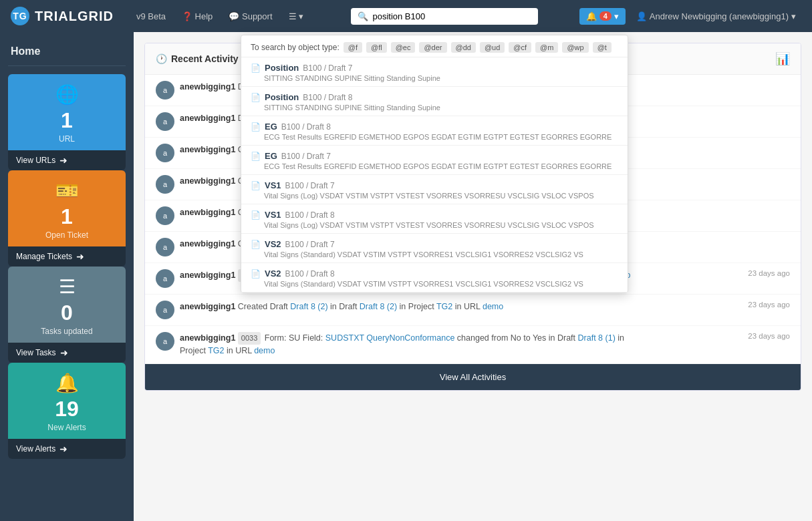  I want to click on card-icon: 🎫, so click(67, 191).